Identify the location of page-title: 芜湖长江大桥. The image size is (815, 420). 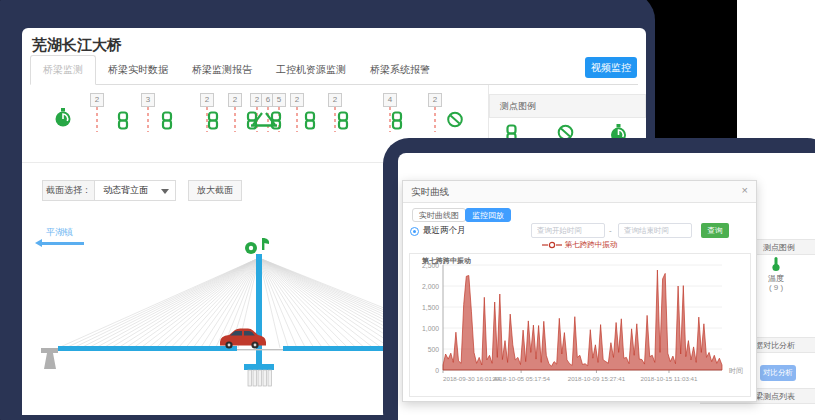
(77, 46).